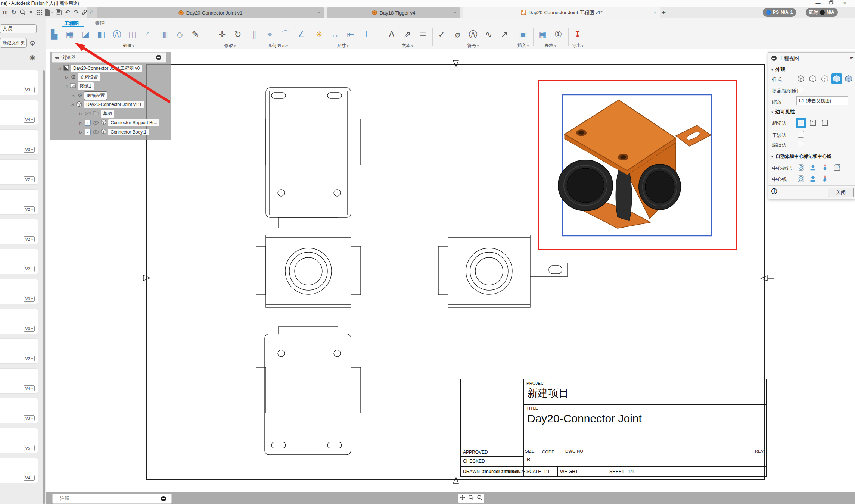 Image resolution: width=855 pixels, height=504 pixels. Describe the element at coordinates (86, 34) in the screenshot. I see `auxiliary-view-icon: ◪` at that location.